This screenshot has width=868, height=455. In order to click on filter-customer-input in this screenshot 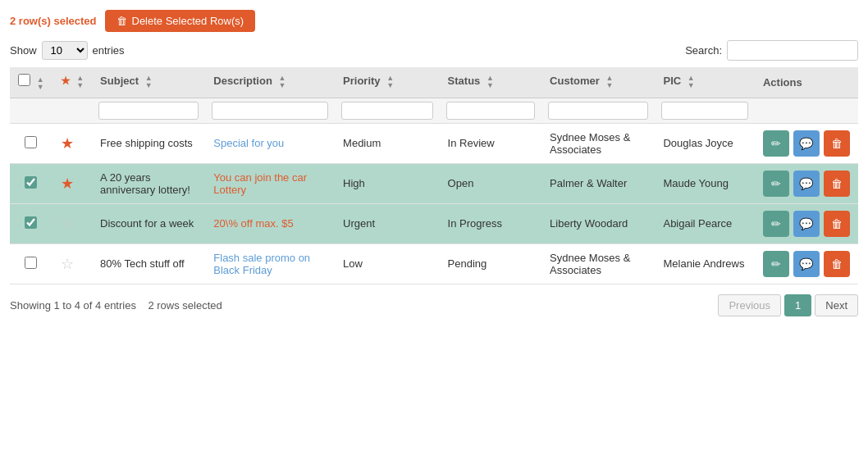, I will do `click(598, 111)`.